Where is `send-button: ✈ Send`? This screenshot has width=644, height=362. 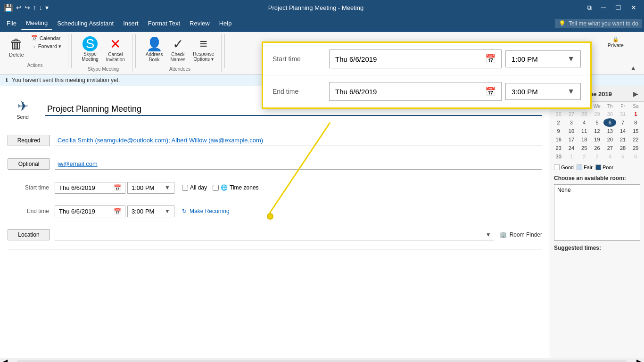
send-button: ✈ Send is located at coordinates (23, 109).